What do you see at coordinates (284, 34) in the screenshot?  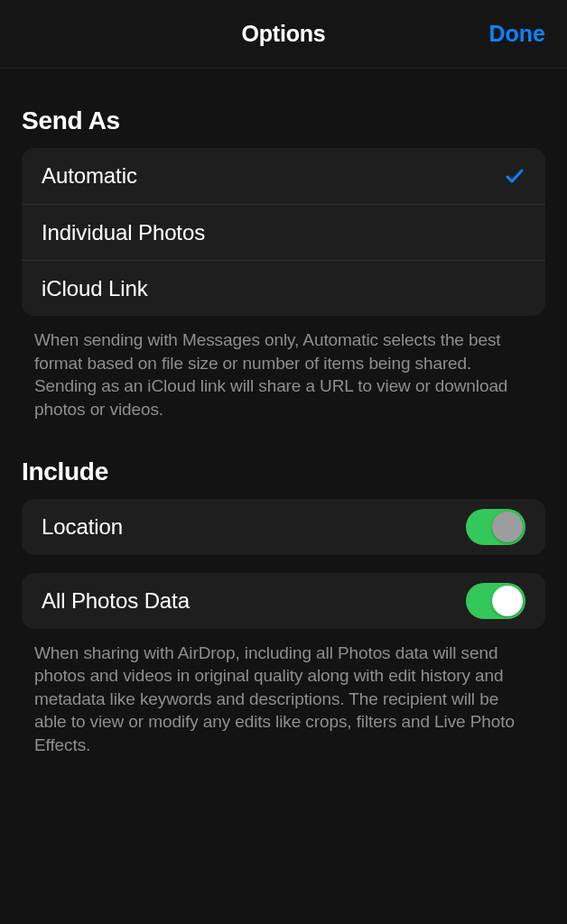 I see `page-title: Options` at bounding box center [284, 34].